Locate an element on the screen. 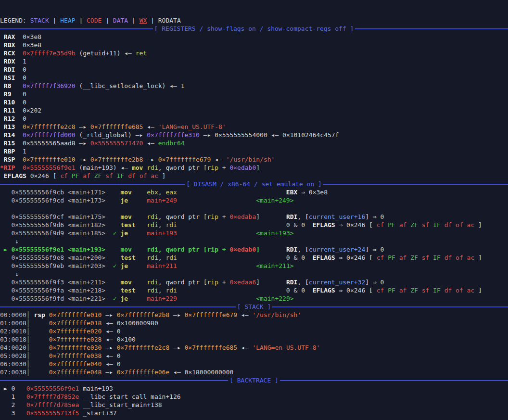  disasm-segment: PF is located at coordinates (392, 258).